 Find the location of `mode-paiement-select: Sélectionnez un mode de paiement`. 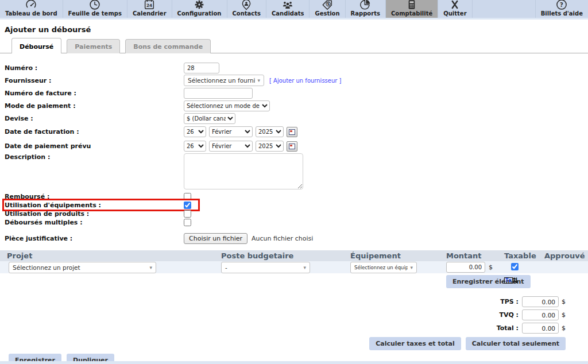

mode-paiement-select: Sélectionnez un mode de paiement is located at coordinates (227, 106).